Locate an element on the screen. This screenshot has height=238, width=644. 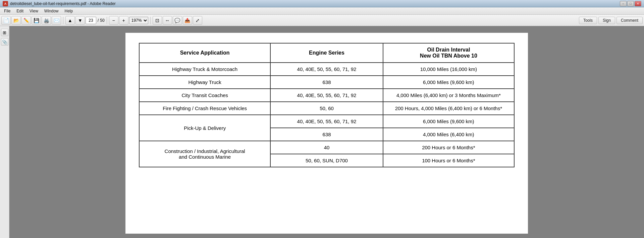
oil-cell: 200 Hours or 6 Months* is located at coordinates (449, 147).